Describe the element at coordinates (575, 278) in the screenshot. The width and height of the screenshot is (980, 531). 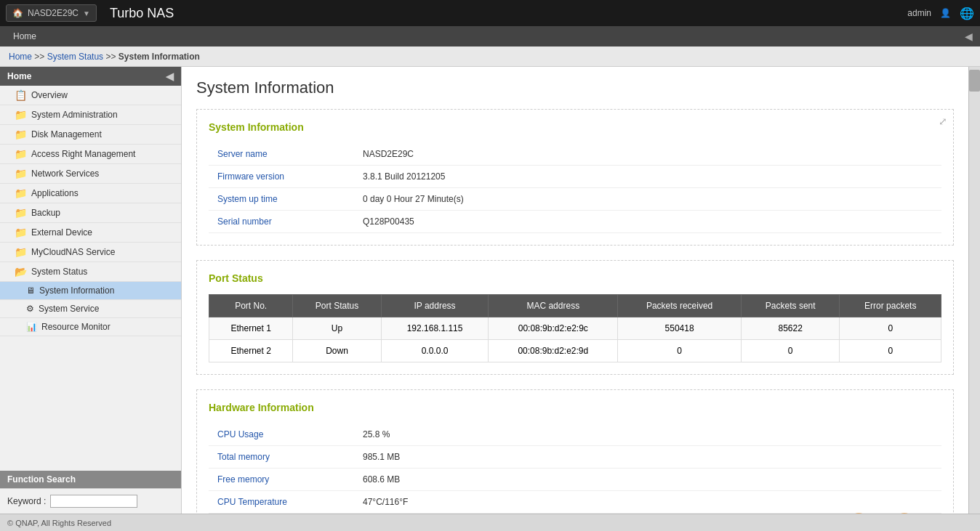
I see `port-status-section-title: Port Status` at that location.